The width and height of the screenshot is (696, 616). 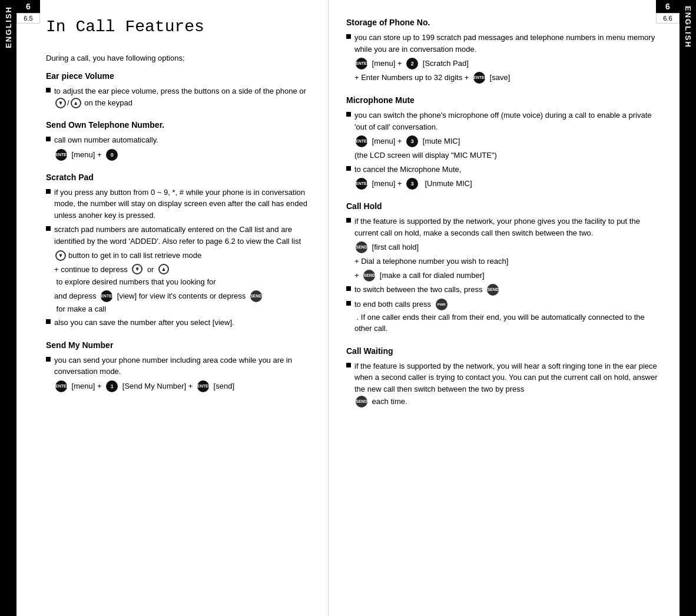 What do you see at coordinates (446, 184) in the screenshot?
I see `unmute-mic-text: [Unmute MIC]` at bounding box center [446, 184].